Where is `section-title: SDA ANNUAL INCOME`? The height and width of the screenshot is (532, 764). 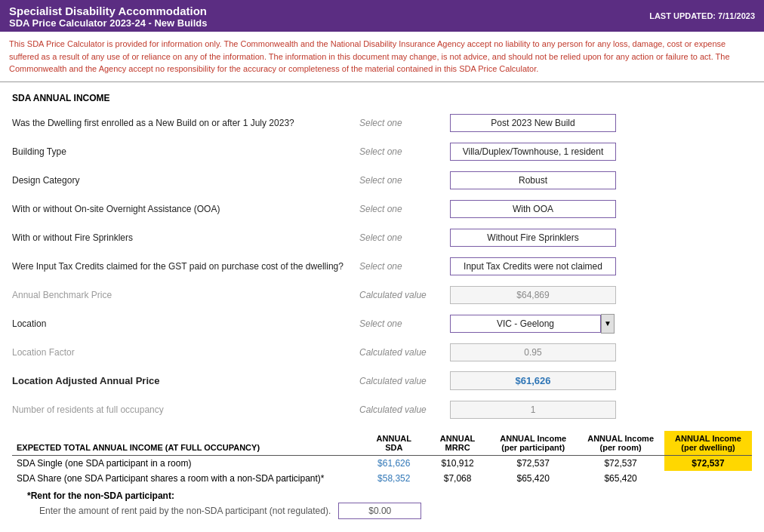
section-title: SDA ANNUAL INCOME is located at coordinates (382, 98).